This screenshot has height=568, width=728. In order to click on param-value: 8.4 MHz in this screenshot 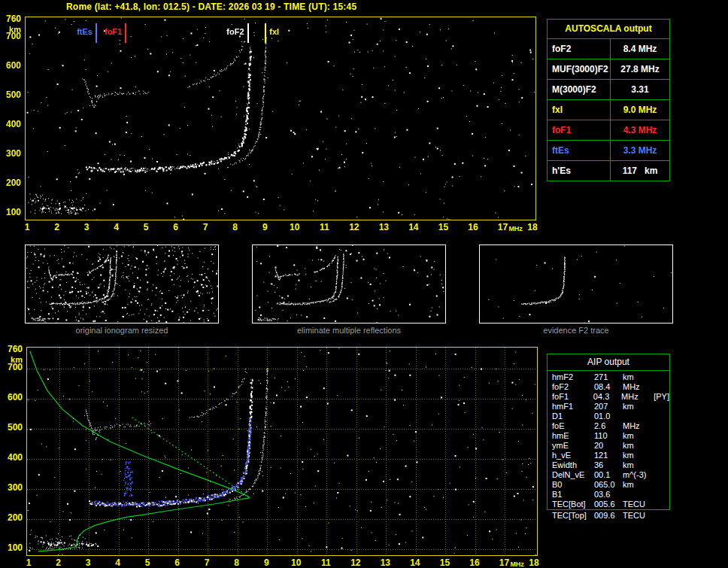, I will do `click(640, 49)`.